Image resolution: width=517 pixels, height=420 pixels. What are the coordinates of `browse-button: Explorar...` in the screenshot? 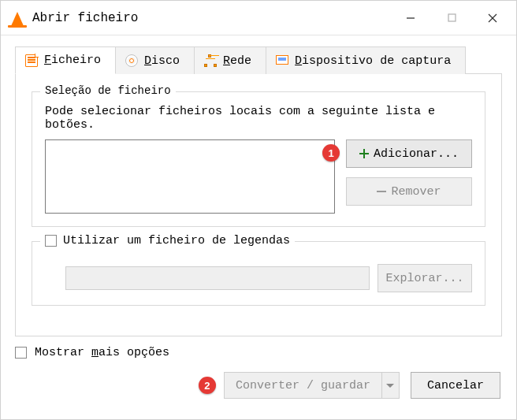 It's located at (425, 278).